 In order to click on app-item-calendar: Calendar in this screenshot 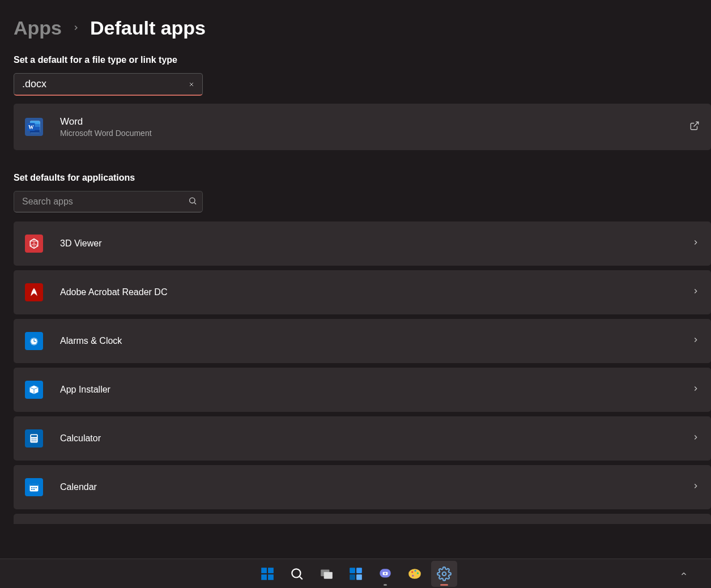, I will do `click(363, 487)`.